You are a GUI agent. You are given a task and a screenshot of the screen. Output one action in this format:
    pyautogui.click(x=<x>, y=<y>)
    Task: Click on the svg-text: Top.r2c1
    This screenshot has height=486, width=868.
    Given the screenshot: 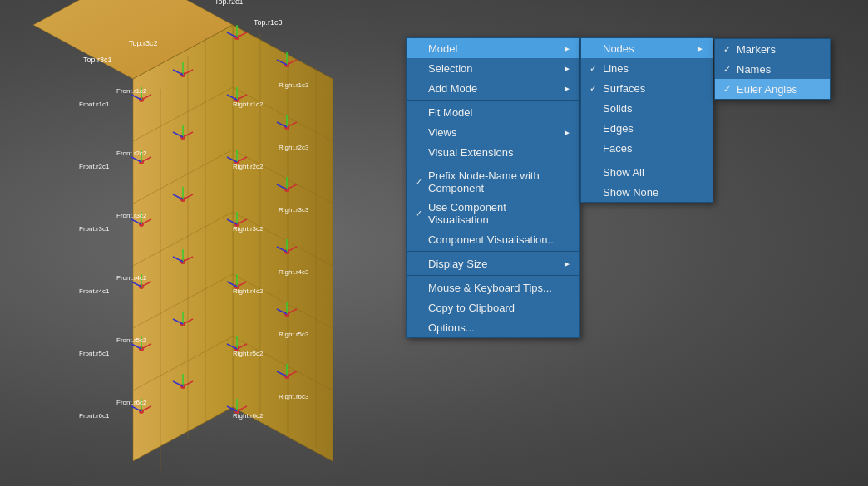 What is the action you would take?
    pyautogui.click(x=229, y=3)
    